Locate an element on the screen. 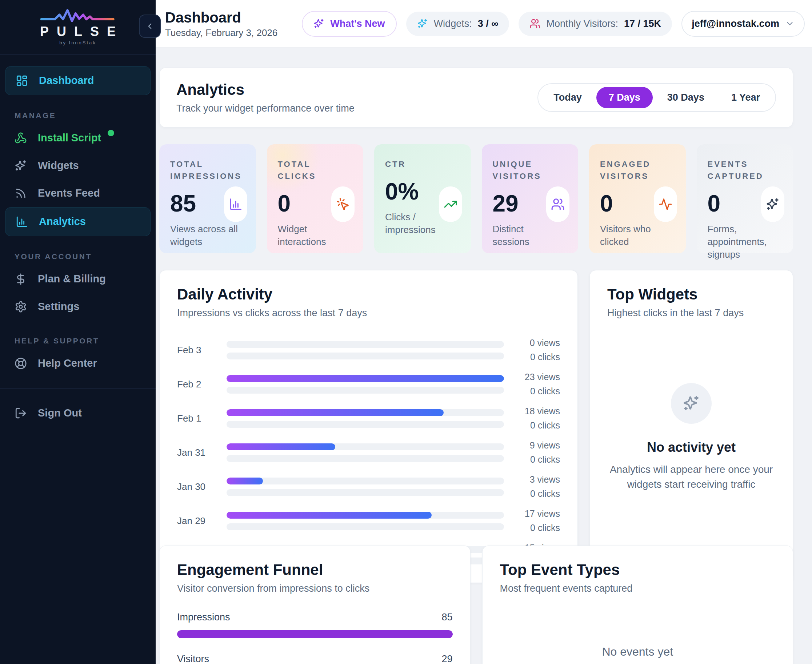 Image resolution: width=812 pixels, height=664 pixels. stat-label: TOTAL CLICKS is located at coordinates (311, 170).